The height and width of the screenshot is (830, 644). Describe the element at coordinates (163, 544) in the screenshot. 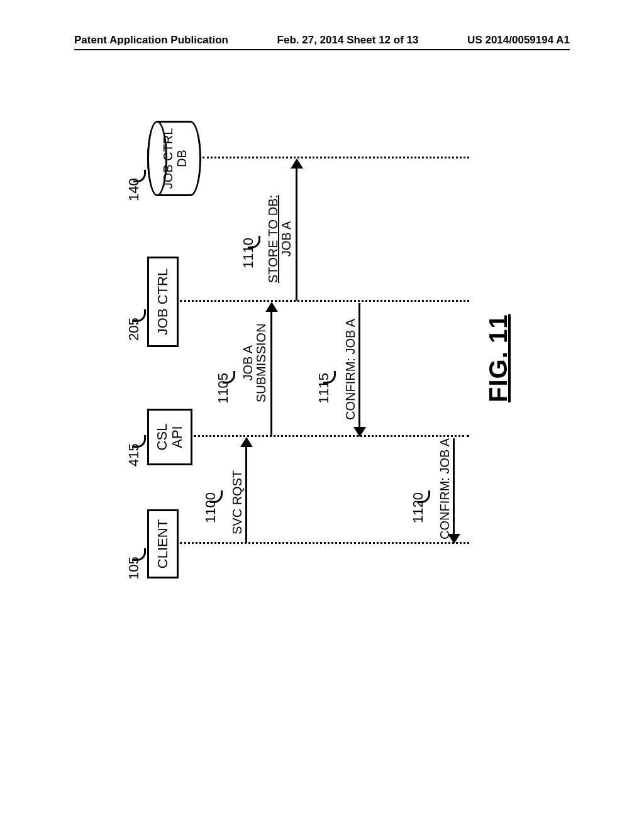

I see `participant-client-label: CLIENT` at that location.